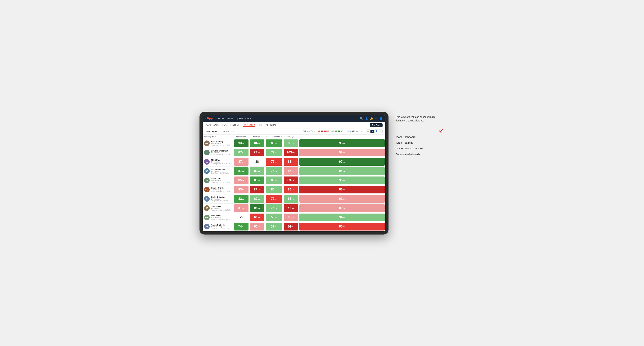  What do you see at coordinates (294, 143) in the screenshot?
I see `table-row: BM Blair McHarg Plus Handicap Royal Nort…` at bounding box center [294, 143].